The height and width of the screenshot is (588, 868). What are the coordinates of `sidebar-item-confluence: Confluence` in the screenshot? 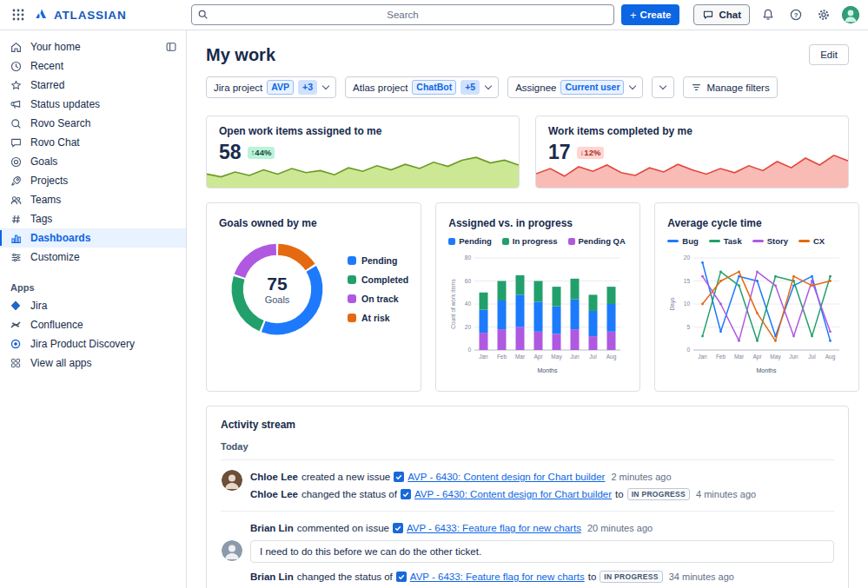 It's located at (93, 325).